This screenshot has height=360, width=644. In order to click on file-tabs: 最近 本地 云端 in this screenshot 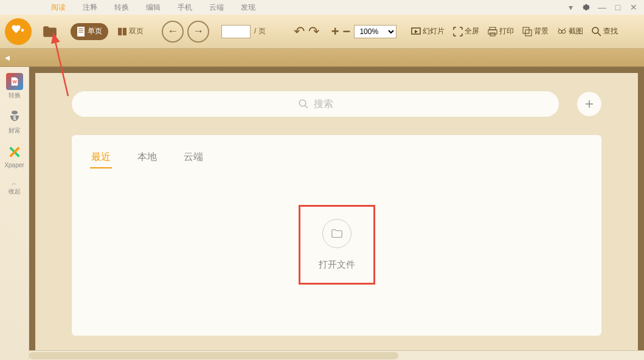, I will do `click(337, 158)`.